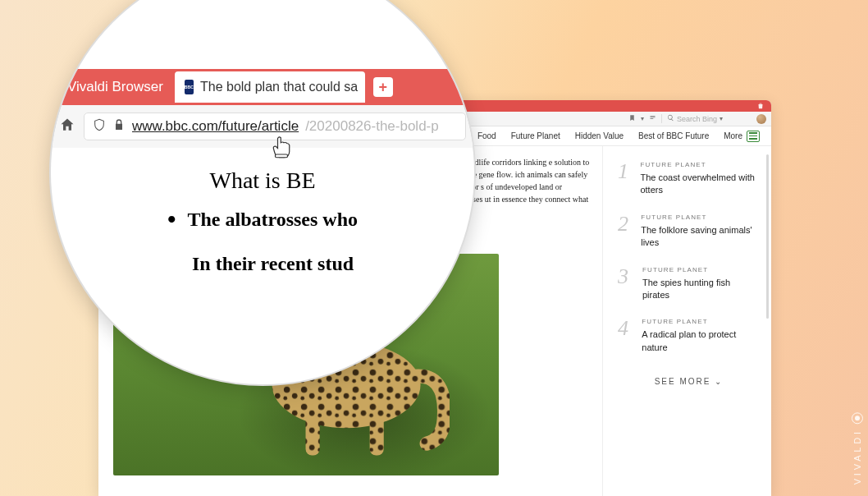 This screenshot has height=496, width=868. Describe the element at coordinates (683, 381) in the screenshot. I see `see-more-label: SEE MORE` at that location.